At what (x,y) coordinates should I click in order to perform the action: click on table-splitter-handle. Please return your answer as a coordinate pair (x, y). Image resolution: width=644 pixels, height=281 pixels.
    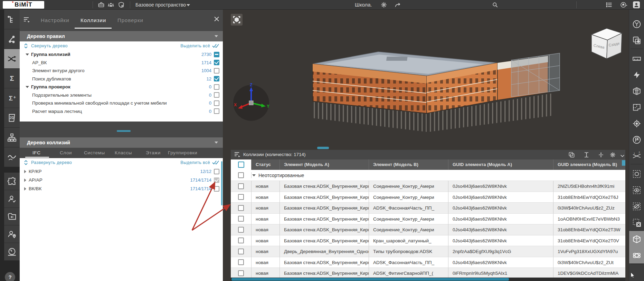
    Looking at the image, I should click on (323, 148).